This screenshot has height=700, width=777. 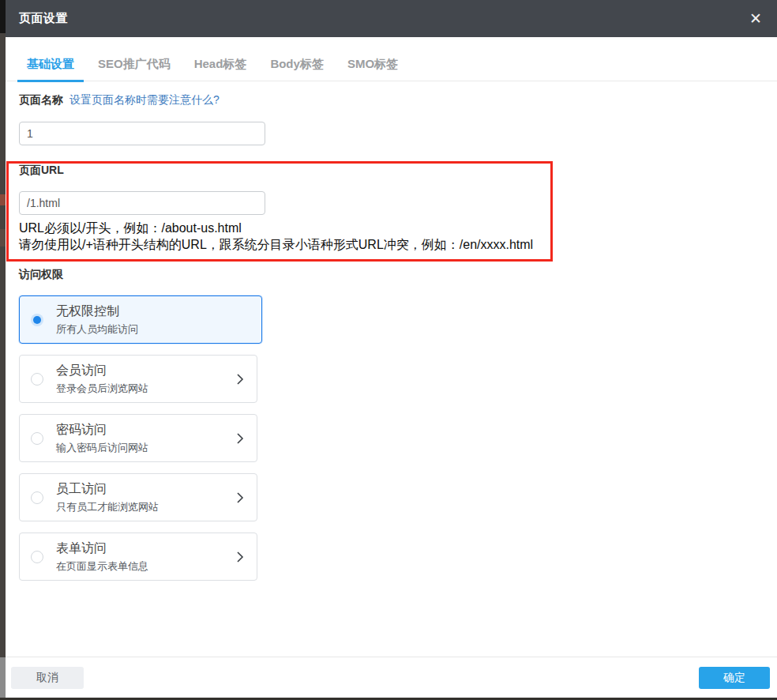 I want to click on page-name-input, so click(x=142, y=134).